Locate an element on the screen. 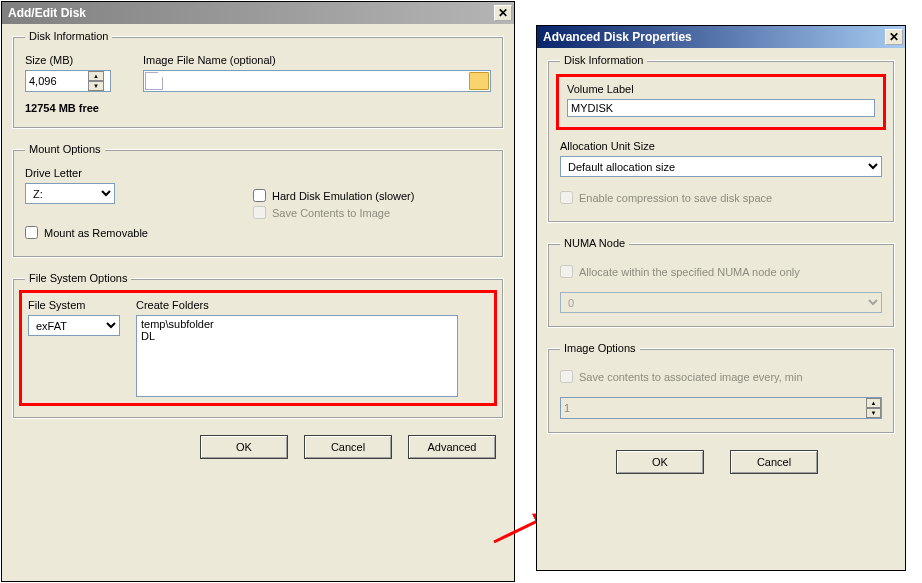 The image size is (922, 583). titlebar: Add/Edit Disk ✕ is located at coordinates (258, 13).